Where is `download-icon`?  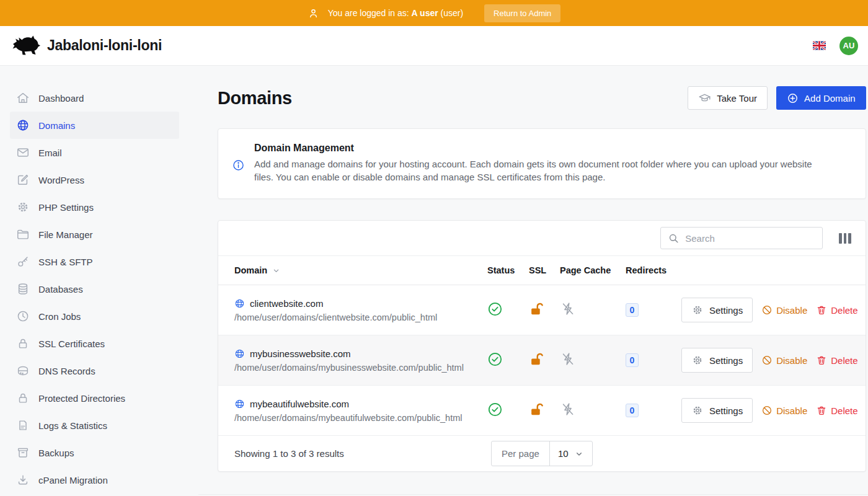
download-icon is located at coordinates (23, 480).